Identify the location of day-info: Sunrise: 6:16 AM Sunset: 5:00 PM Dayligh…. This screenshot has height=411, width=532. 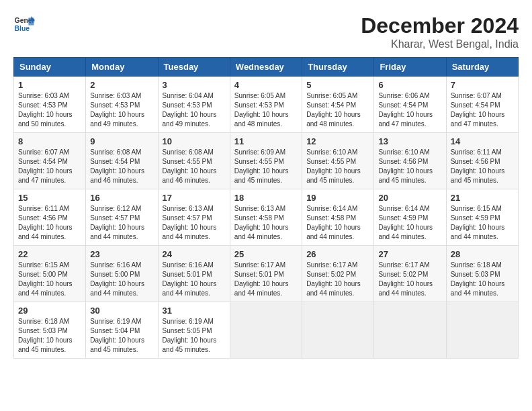
(122, 279).